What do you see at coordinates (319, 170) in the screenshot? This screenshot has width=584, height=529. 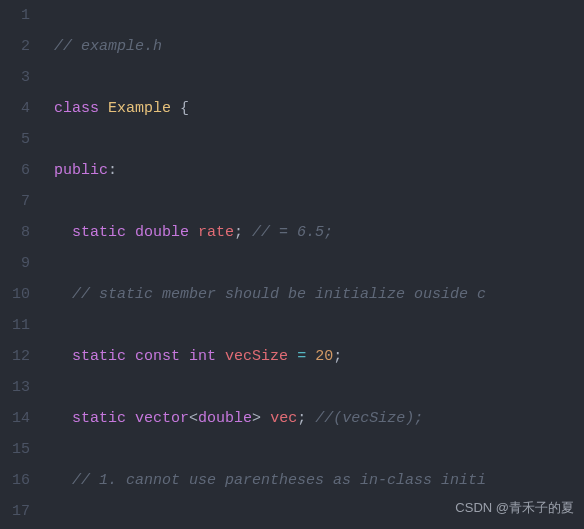 I see `code-line: public:` at bounding box center [319, 170].